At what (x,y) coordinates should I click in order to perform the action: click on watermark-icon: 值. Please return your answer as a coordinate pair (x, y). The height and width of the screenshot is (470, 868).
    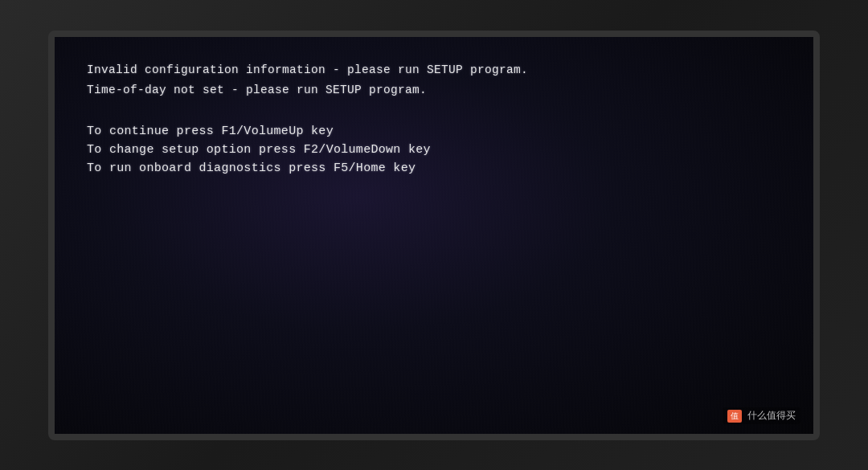
    Looking at the image, I should click on (735, 416).